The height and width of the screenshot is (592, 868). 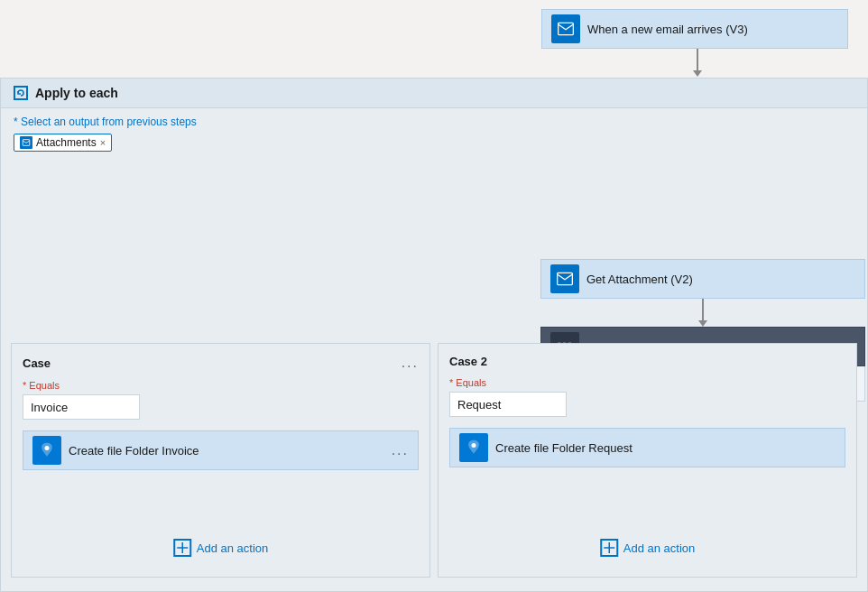 I want to click on case2-add-action-icon, so click(x=609, y=548).